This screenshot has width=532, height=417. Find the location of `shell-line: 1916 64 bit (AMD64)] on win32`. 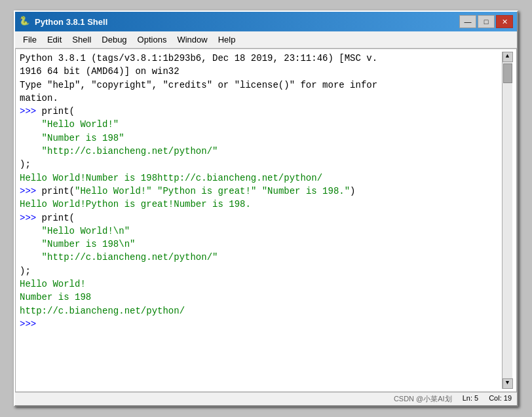

shell-line: 1916 64 bit (AMD64)] on win32 is located at coordinates (261, 71).